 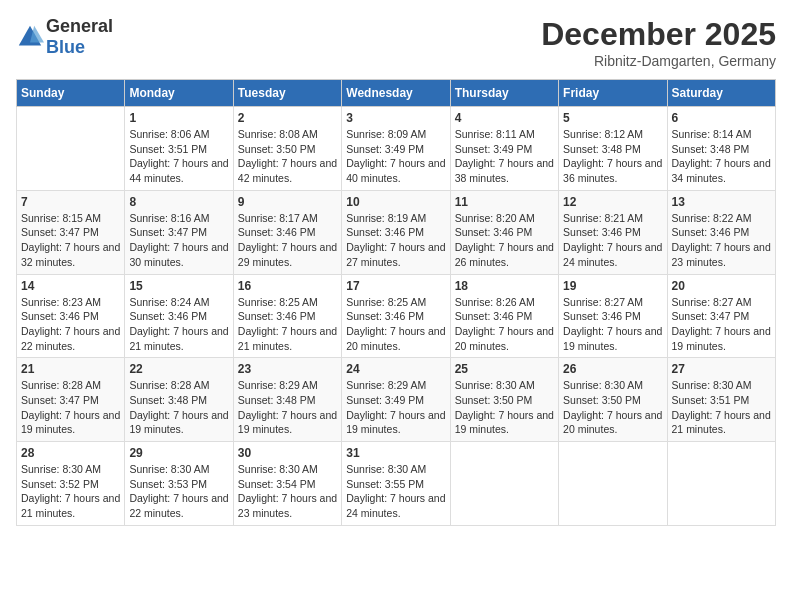 What do you see at coordinates (613, 400) in the screenshot?
I see `calendar-cell: 26Sunrise: 8:30 AMSunset: 3:50 PMDayligh…` at bounding box center [613, 400].